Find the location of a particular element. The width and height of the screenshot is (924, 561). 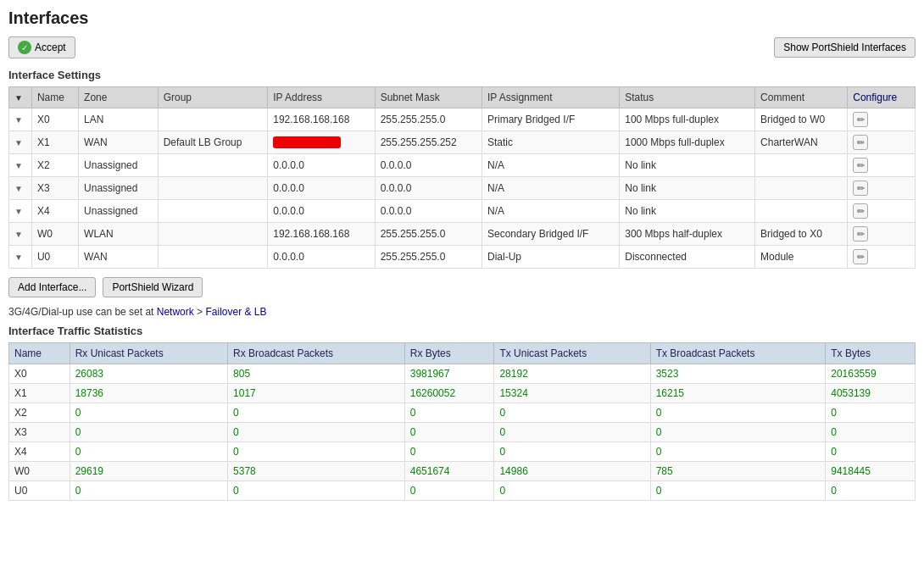

toolbar: ✓ Accept Show PortShield Interfaces is located at coordinates (462, 47).